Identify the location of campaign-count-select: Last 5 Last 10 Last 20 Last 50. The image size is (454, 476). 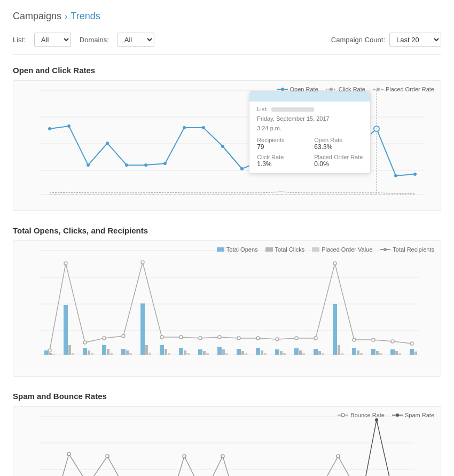
(416, 40).